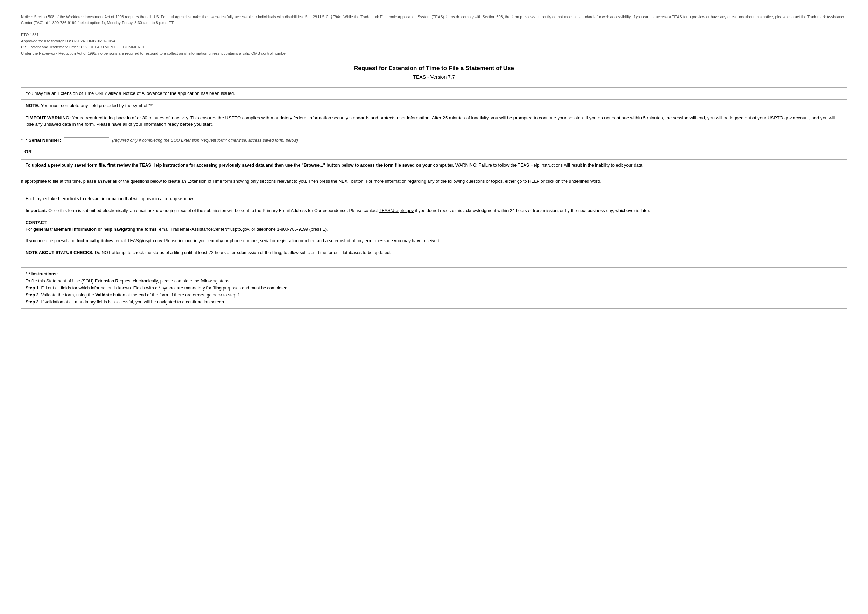 The image size is (868, 614). I want to click on timeout-warning-box: TIMEOUT WARNING: You're required to log …, so click(434, 121).